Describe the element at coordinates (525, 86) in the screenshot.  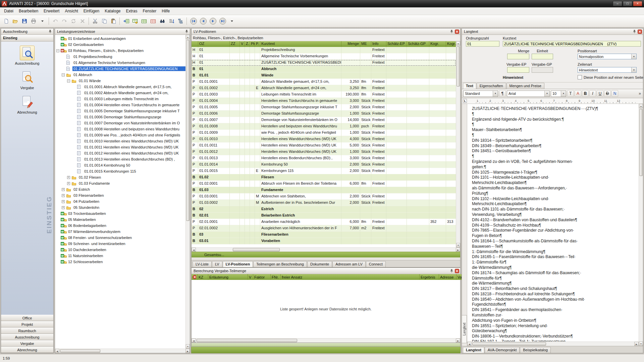
I see `tab-mengen-und-preise: Mengen und Preise` at that location.